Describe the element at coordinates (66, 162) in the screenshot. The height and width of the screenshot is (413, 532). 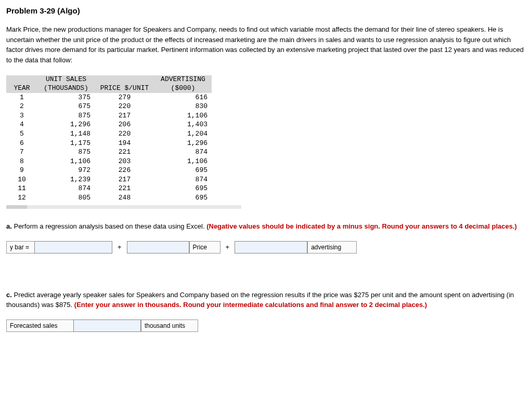
I see `cell-sales: 1,106` at that location.